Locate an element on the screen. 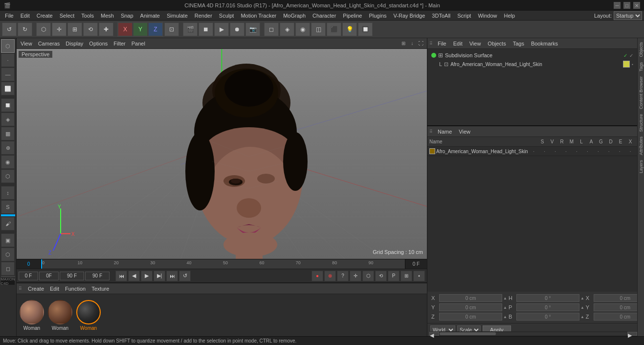 The image size is (644, 345). play-button: ▶ is located at coordinates (147, 276).